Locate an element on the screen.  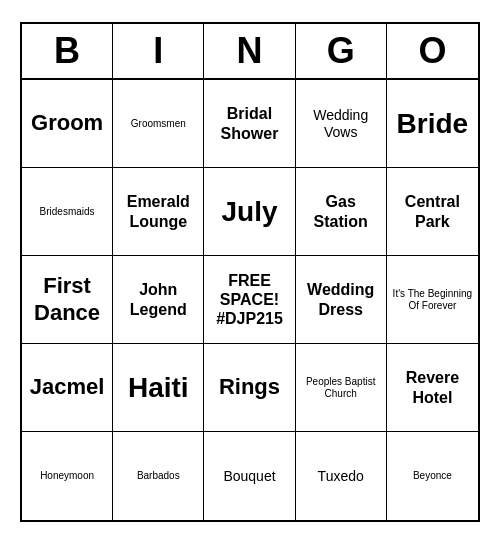
cell-label: Bouquet is located at coordinates (249, 476).